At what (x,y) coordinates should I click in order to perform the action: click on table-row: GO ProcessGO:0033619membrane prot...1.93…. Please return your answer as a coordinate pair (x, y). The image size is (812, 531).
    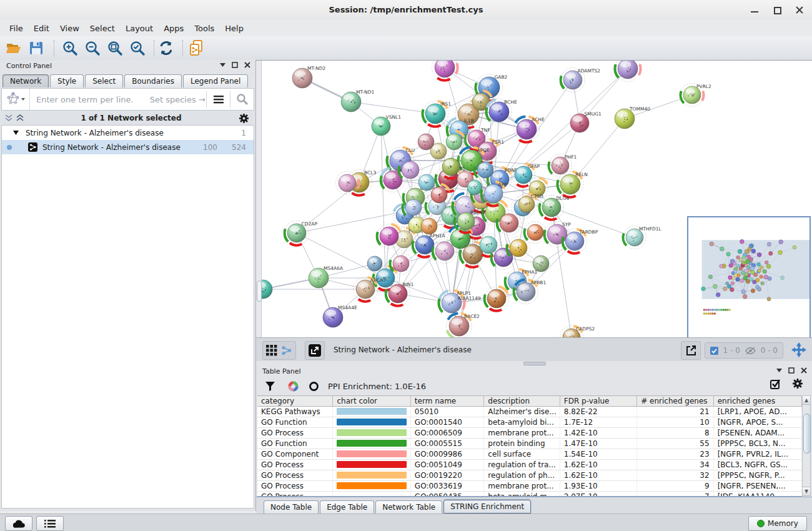
    Looking at the image, I should click on (530, 486).